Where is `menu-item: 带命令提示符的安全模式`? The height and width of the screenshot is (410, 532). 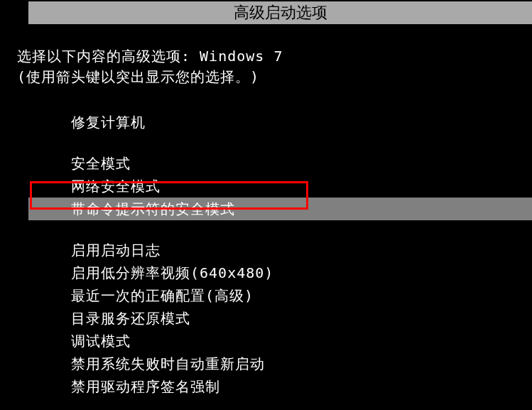
menu-item: 带命令提示符的安全模式 is located at coordinates (280, 209).